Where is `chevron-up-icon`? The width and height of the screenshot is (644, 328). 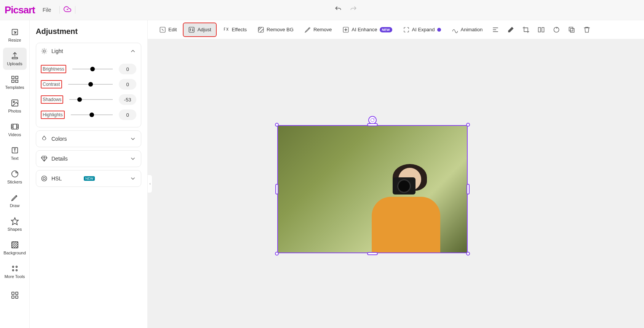
chevron-up-icon is located at coordinates (133, 51).